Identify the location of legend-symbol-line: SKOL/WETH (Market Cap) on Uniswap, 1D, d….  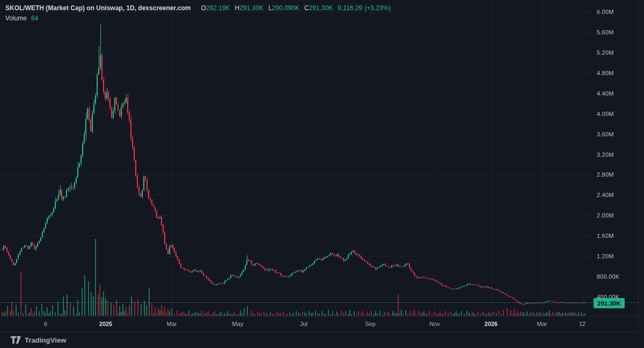
(198, 9).